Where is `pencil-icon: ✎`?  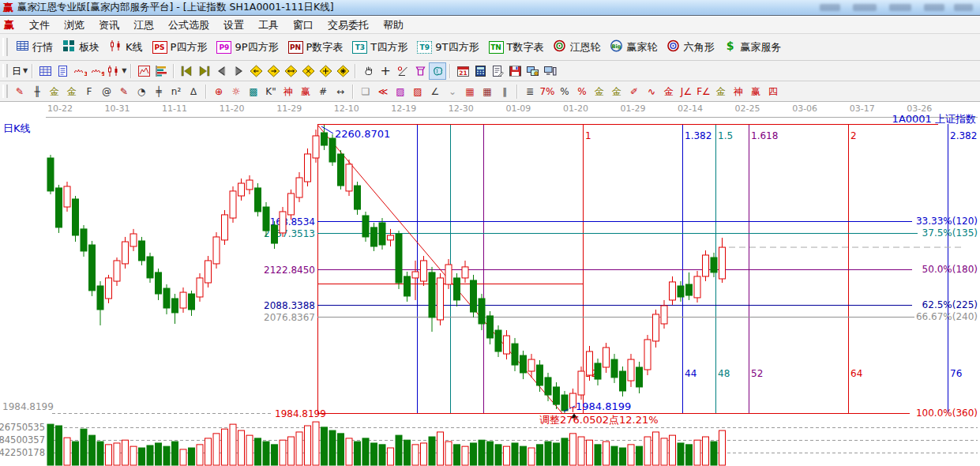 pencil-icon: ✎ is located at coordinates (124, 92).